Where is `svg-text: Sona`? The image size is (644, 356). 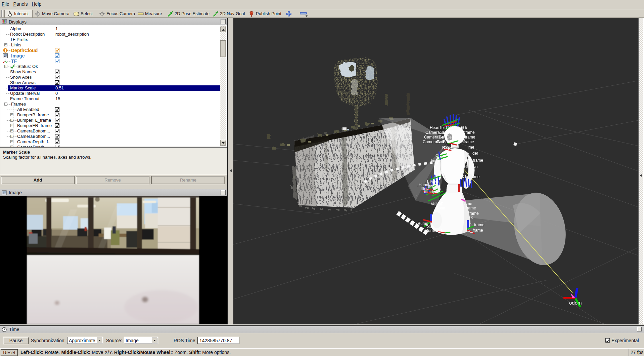 svg-text: Sona is located at coordinates (441, 208).